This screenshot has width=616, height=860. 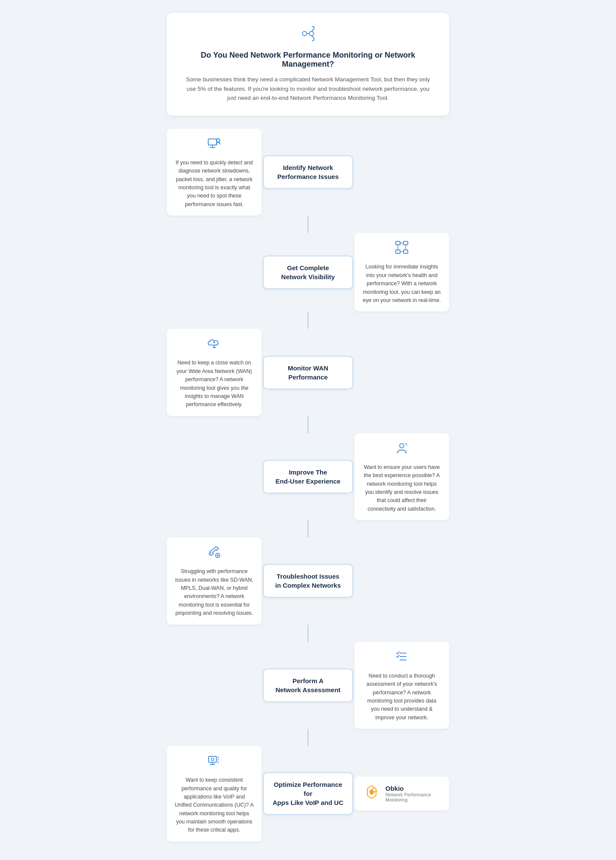 I want to click on side-text-wan: Need to keep a close watch on your Wide …, so click(x=214, y=384).